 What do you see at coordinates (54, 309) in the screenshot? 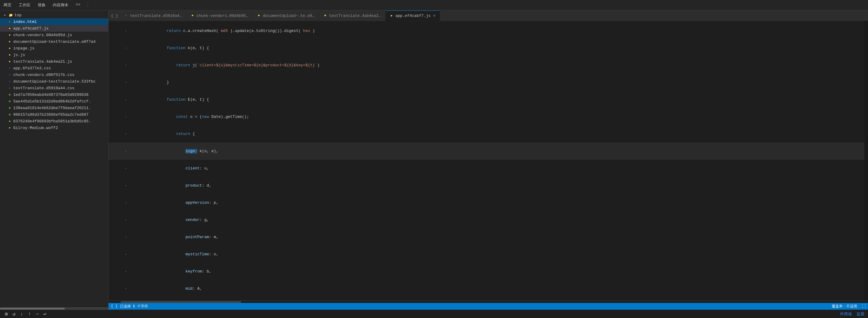
I see `sidebar-scrollbar` at bounding box center [54, 309].